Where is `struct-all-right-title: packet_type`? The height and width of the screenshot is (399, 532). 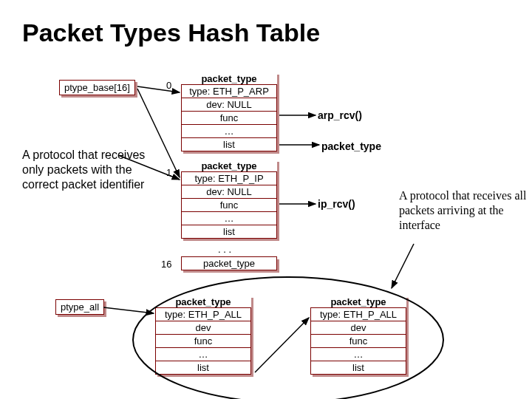
struct-all-right-title: packet_type is located at coordinates (358, 301).